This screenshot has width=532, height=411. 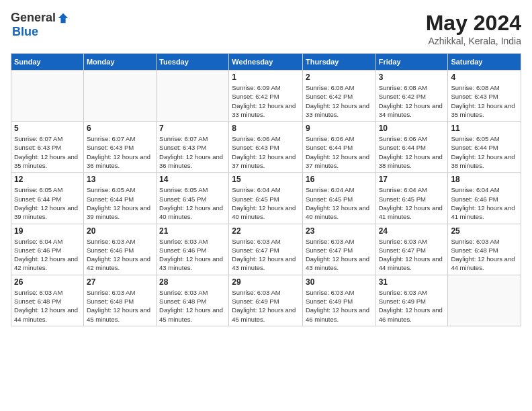 I want to click on weekday-header-wednesday: Wednesday, so click(x=266, y=62).